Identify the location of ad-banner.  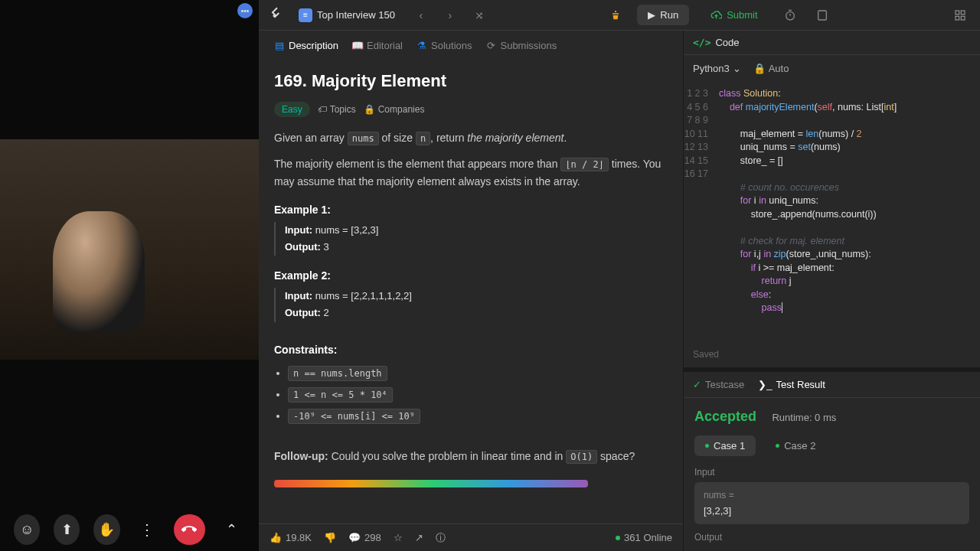
(431, 484).